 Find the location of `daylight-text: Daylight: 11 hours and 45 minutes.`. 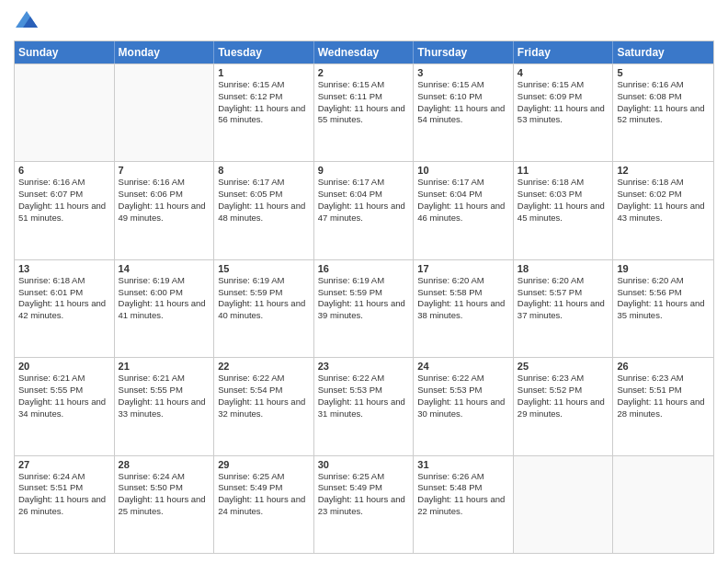

daylight-text: Daylight: 11 hours and 45 minutes. is located at coordinates (563, 213).